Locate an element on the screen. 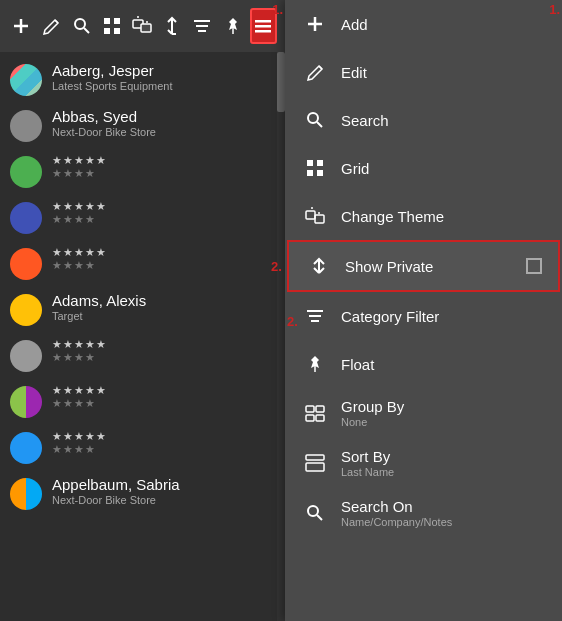  menu-item-search-on: Search On Name/Company/Notes is located at coordinates (424, 513).